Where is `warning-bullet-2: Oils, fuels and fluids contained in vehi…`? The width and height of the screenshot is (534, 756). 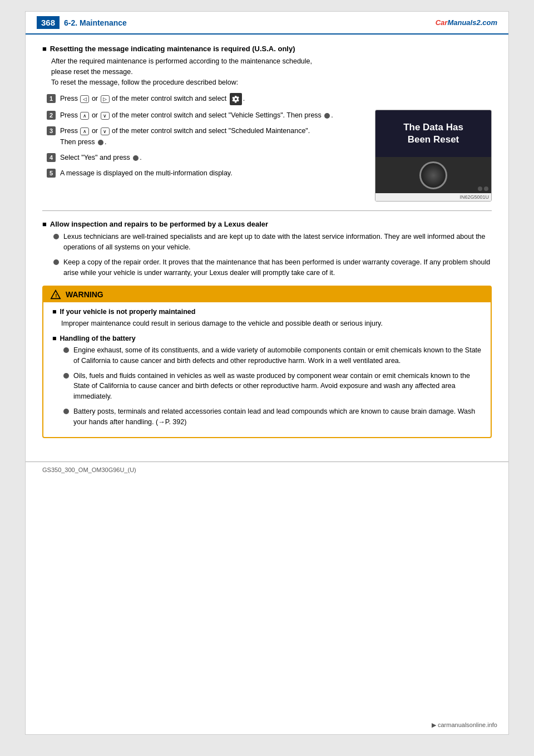 warning-bullet-2: Oils, fuels and fluids contained in vehi… is located at coordinates (273, 386).